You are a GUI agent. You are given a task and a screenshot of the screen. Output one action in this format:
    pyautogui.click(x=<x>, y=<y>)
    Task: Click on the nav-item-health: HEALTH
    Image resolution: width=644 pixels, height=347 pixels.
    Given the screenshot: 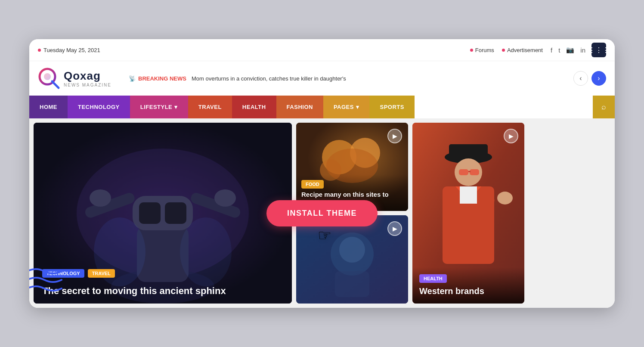 What is the action you would take?
    pyautogui.click(x=254, y=107)
    